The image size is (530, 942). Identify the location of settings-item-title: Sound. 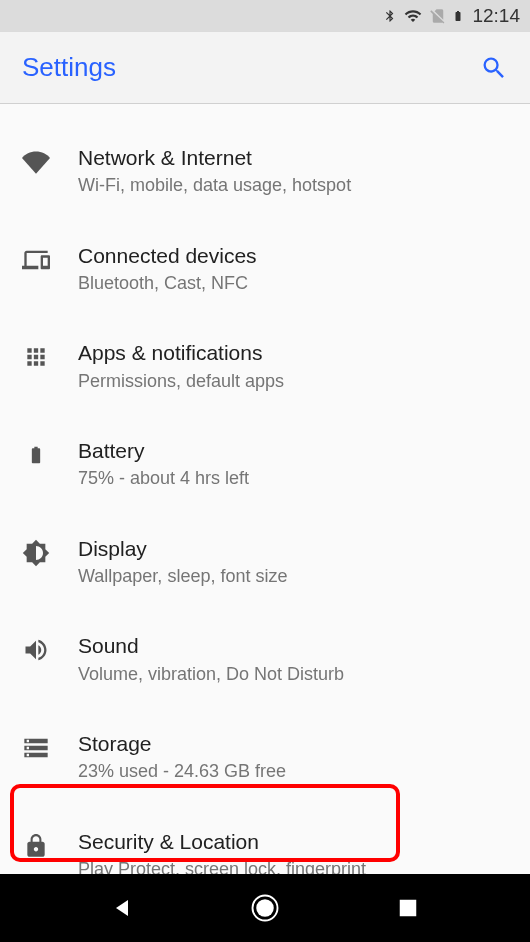
(293, 646).